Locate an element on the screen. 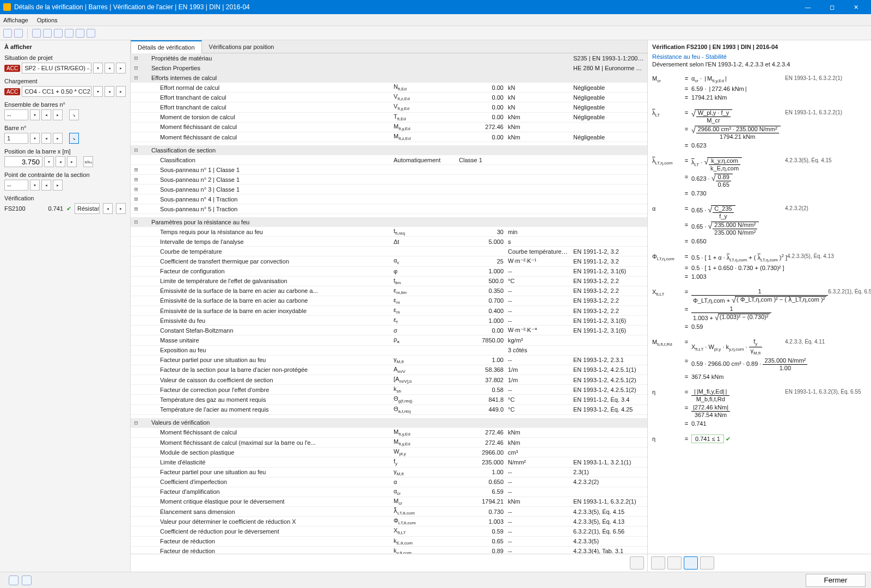 This screenshot has width=871, height=588. row-value: 1794.21 is located at coordinates (481, 501).